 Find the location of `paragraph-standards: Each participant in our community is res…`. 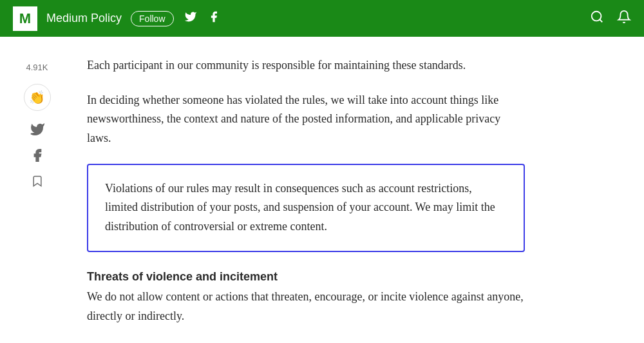

paragraph-standards: Each participant in our community is res… is located at coordinates (306, 66).